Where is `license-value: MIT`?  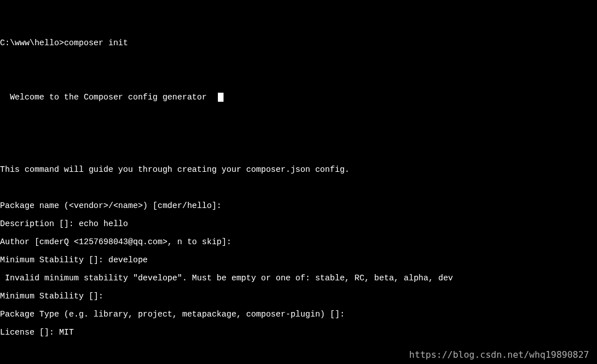 license-value: MIT is located at coordinates (66, 332).